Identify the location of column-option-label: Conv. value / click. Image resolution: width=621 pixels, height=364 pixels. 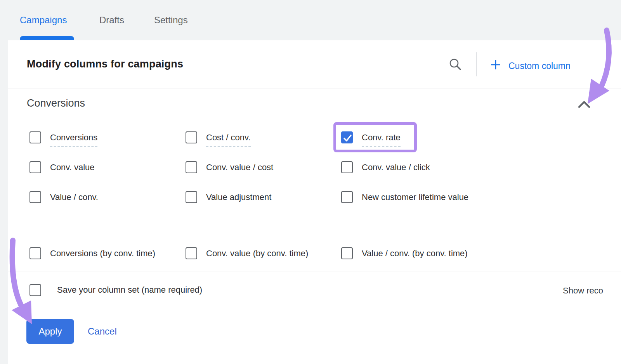
(396, 167).